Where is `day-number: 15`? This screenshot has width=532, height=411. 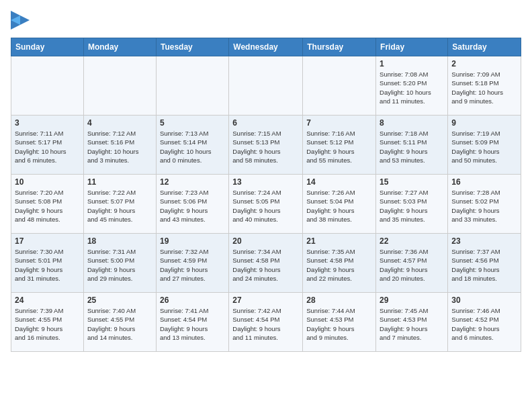 day-number: 15 is located at coordinates (412, 182).